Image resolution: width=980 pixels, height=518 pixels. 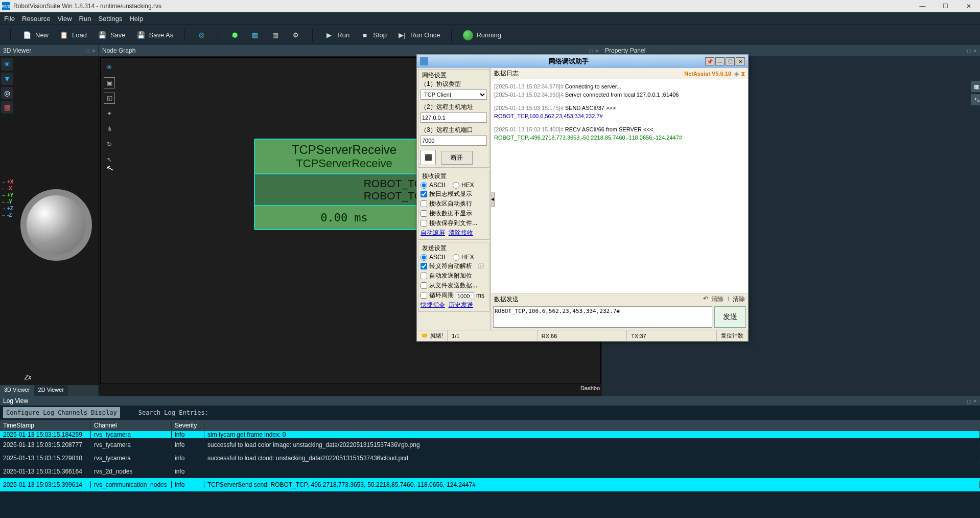 I want to click on log-row: 2025-01-13 15:03:15.399614rvs_communicat…, so click(x=490, y=485).